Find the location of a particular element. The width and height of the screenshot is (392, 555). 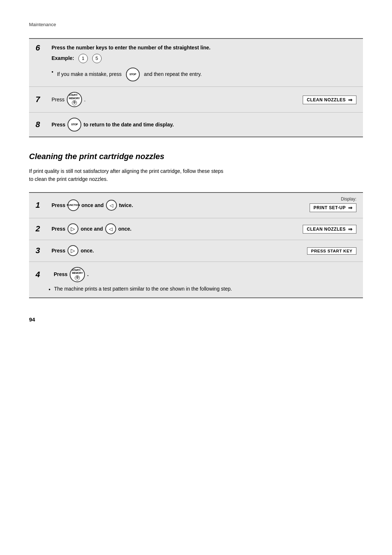

nav-arrow-icon-2: ◁ is located at coordinates (111, 229).